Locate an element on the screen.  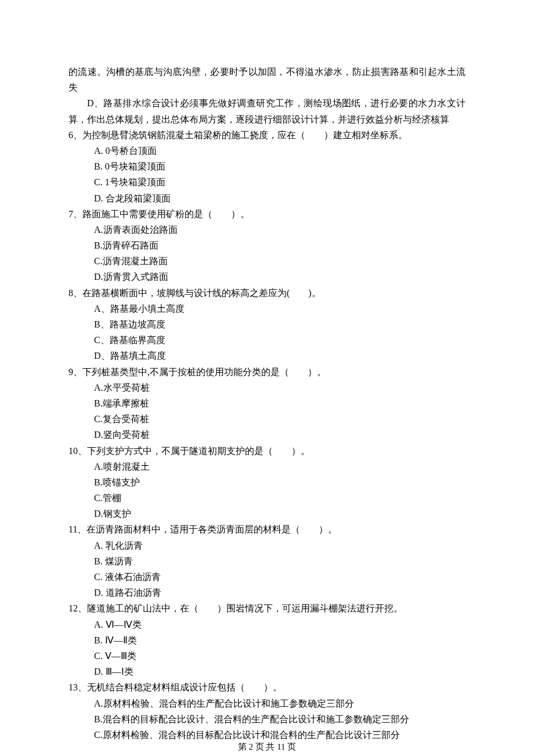
question-9-option-a: A.水平受荷桩 is located at coordinates (267, 388).